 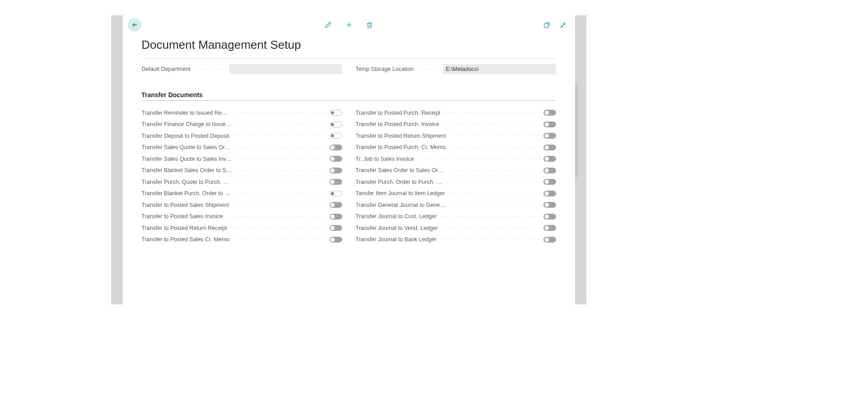 I want to click on toggle-label: Transfer Journal to Cust. Ledger, so click(x=396, y=216).